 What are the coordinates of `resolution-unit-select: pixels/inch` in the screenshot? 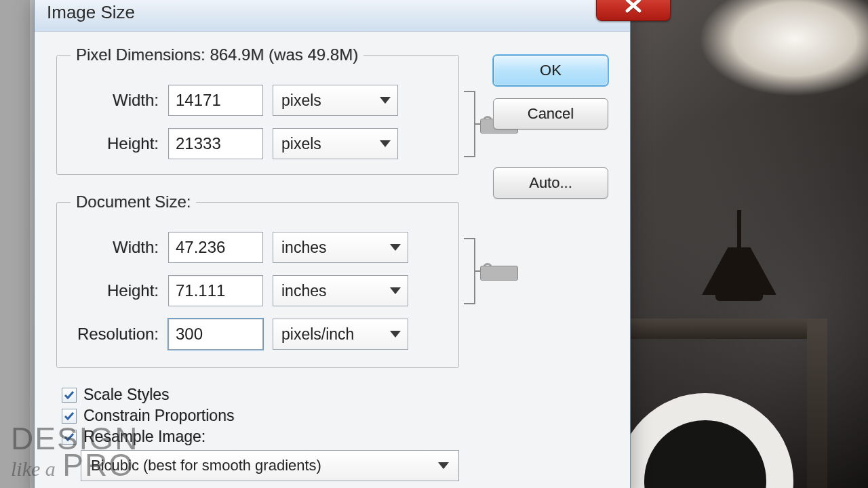 It's located at (340, 334).